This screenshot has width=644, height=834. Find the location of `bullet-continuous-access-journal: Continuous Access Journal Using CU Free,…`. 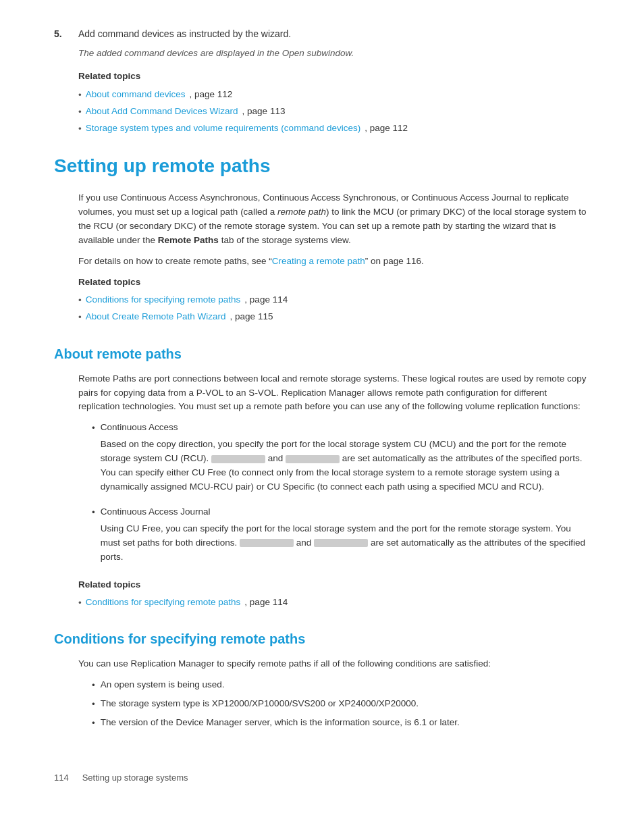

bullet-continuous-access-journal: Continuous Access Journal Using CU Free,… is located at coordinates (341, 538).